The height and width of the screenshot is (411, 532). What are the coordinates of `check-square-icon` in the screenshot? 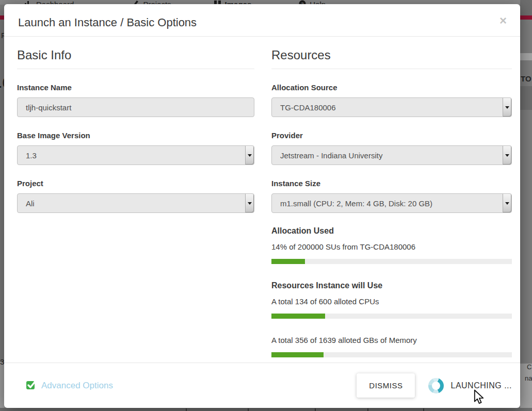 It's located at (31, 386).